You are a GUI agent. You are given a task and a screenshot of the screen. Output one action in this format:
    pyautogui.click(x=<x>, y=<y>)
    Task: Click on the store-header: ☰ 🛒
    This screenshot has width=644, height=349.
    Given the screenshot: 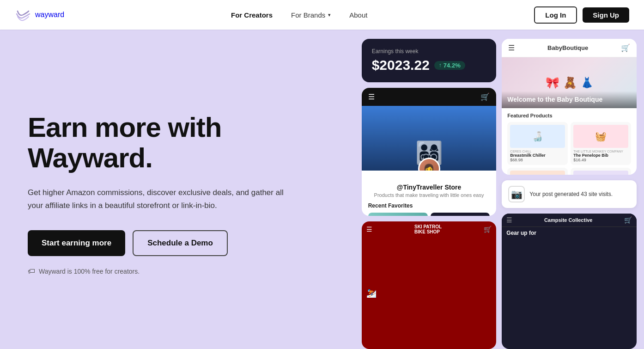 What is the action you would take?
    pyautogui.click(x=429, y=97)
    